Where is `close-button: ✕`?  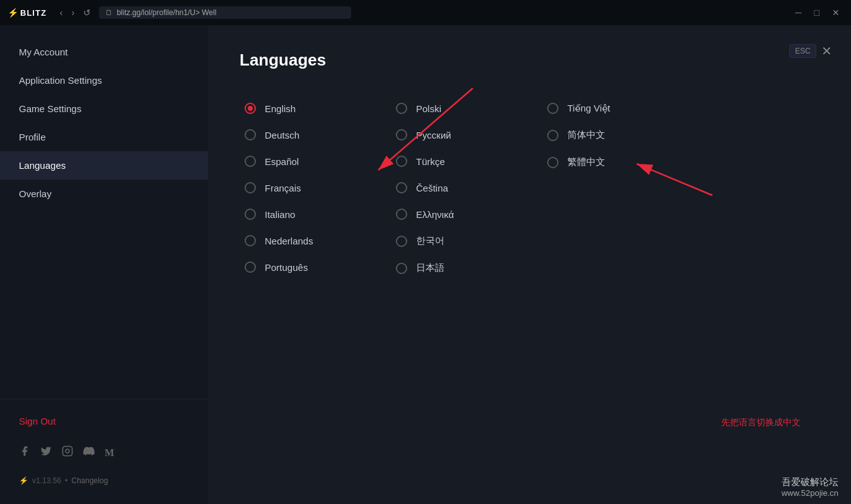
close-button: ✕ is located at coordinates (827, 51).